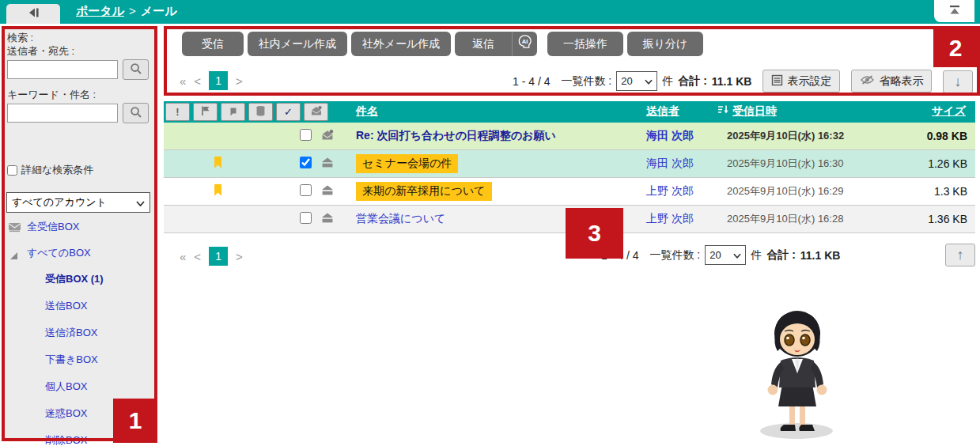 The height and width of the screenshot is (446, 980). Describe the element at coordinates (809, 81) in the screenshot. I see `display-settings-label: 表示設定` at that location.